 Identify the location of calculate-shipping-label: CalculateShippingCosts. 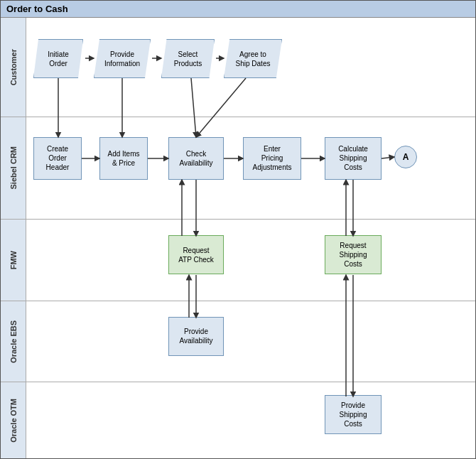
(353, 158).